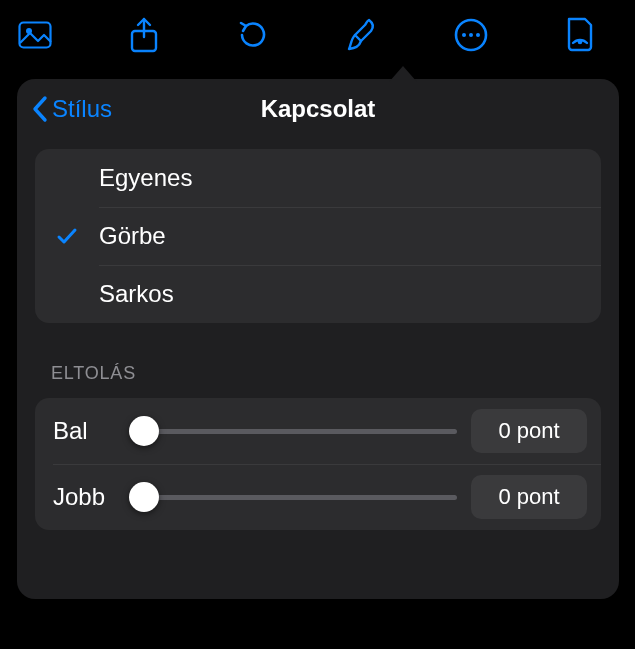 This screenshot has width=635, height=649. What do you see at coordinates (35, 35) in the screenshot?
I see `insert-photo-button` at bounding box center [35, 35].